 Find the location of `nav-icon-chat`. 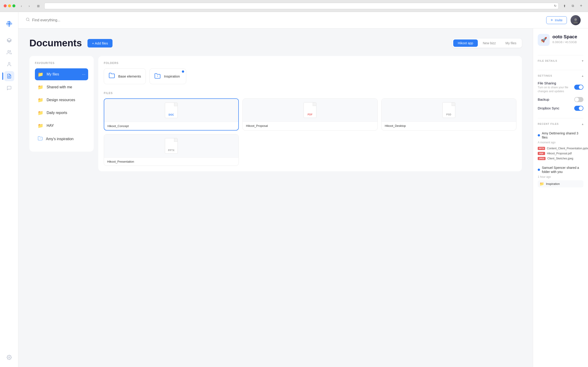

nav-icon-chat is located at coordinates (9, 88).